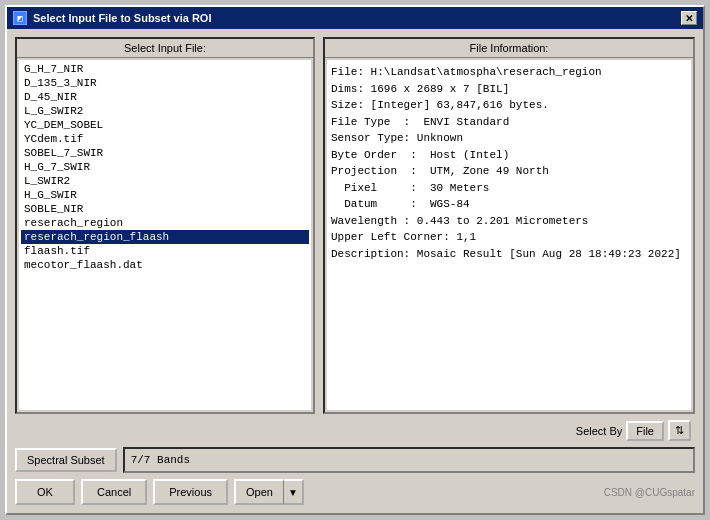 The height and width of the screenshot is (520, 710). I want to click on title-bar-left: ◩ Select Input File to Subset via ROI, so click(112, 18).